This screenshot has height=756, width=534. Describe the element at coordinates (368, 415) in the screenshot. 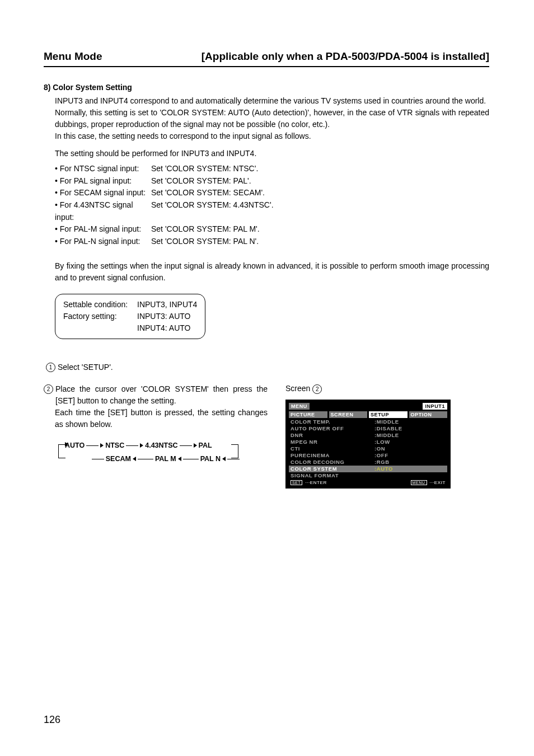

I see `osd-tabs: PICTURE SCREEN SETUP OPTION` at that location.